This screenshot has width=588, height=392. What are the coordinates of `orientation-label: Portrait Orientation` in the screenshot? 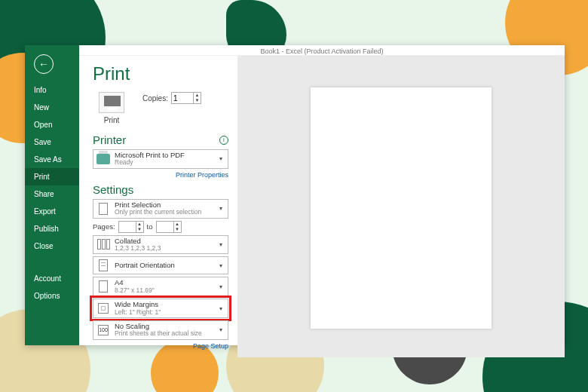 It's located at (164, 265).